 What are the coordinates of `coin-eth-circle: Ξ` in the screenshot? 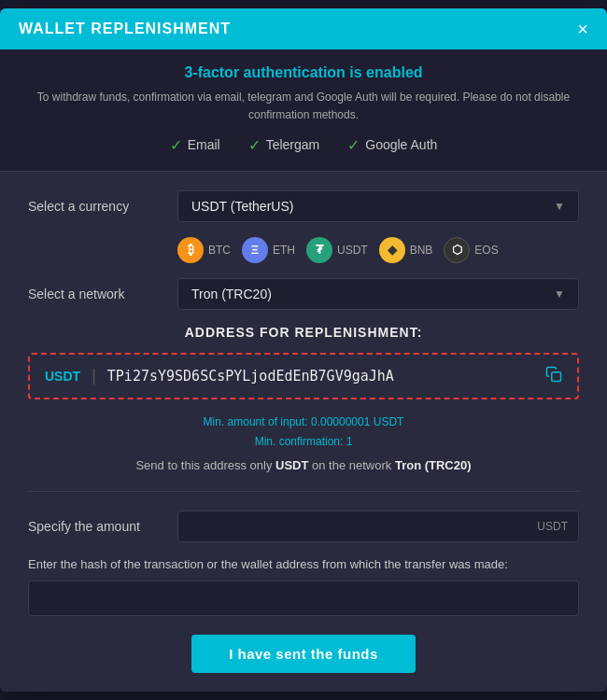 It's located at (255, 250).